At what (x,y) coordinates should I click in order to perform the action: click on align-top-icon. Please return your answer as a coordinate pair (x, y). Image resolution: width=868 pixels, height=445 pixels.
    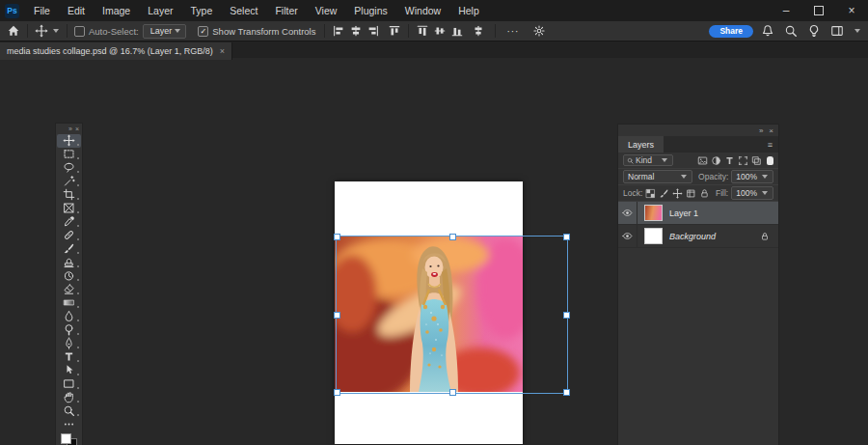
    Looking at the image, I should click on (394, 31).